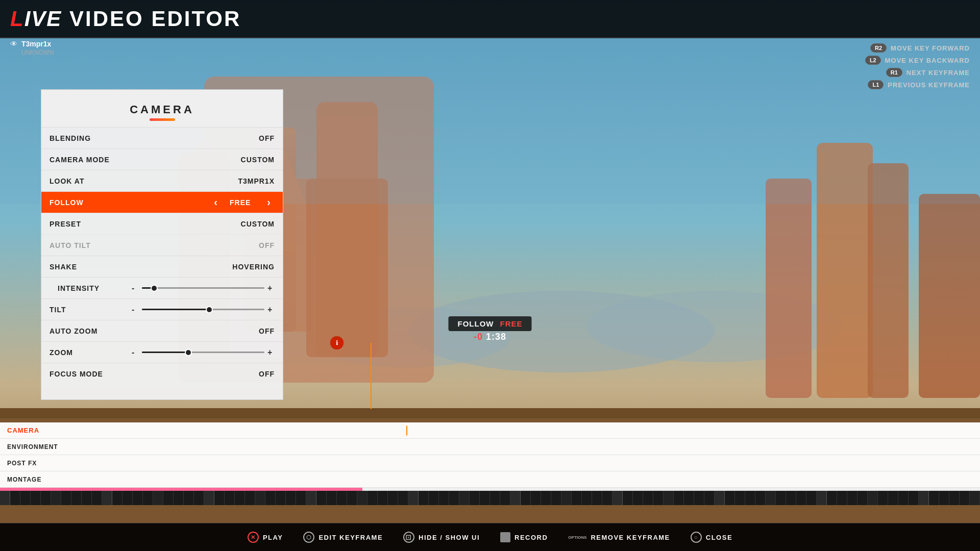 Image resolution: width=980 pixels, height=551 pixels. Describe the element at coordinates (873, 60) in the screenshot. I see `l2-badge: L2` at that location.